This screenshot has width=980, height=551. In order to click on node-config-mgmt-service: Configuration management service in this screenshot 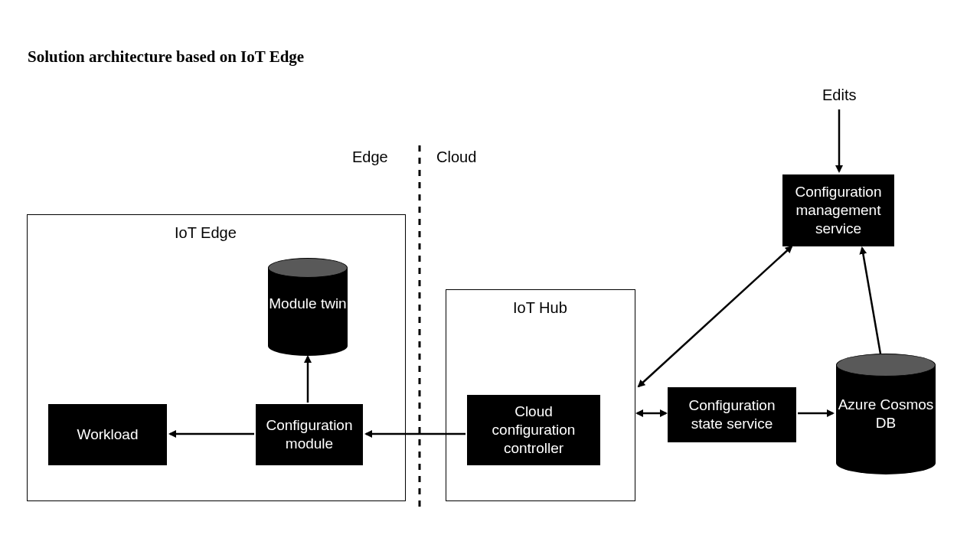, I will do `click(838, 210)`.